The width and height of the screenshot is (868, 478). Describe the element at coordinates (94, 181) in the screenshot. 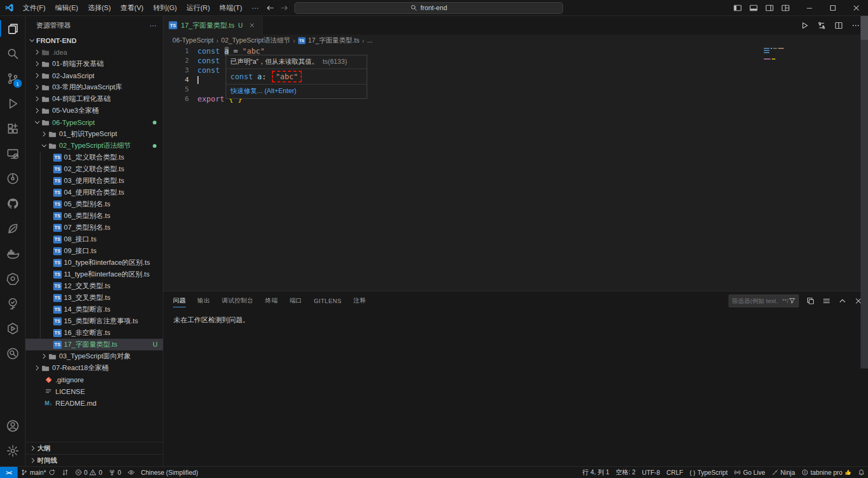

I see `tree-file: TS03_使用联合类型.ts` at that location.